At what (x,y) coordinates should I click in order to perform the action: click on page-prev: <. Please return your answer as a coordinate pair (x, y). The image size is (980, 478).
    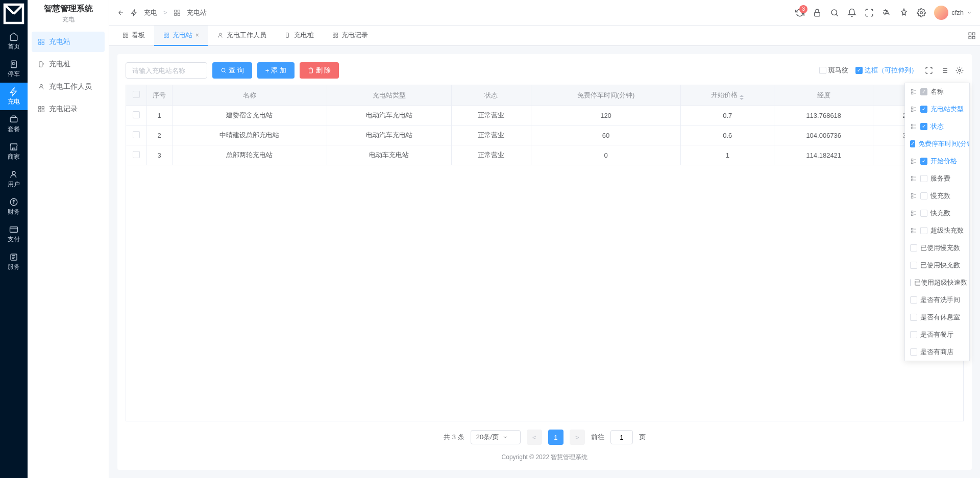
    Looking at the image, I should click on (534, 437).